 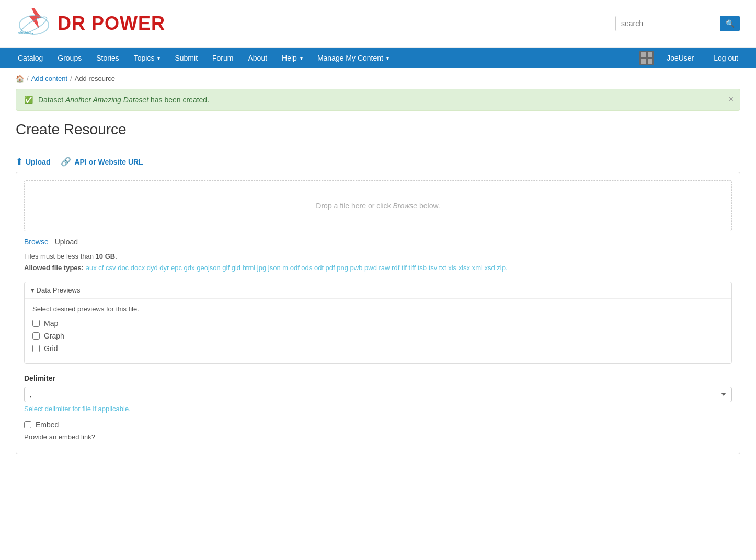 What do you see at coordinates (70, 58) in the screenshot?
I see `nav-item-groups: Groups` at bounding box center [70, 58].